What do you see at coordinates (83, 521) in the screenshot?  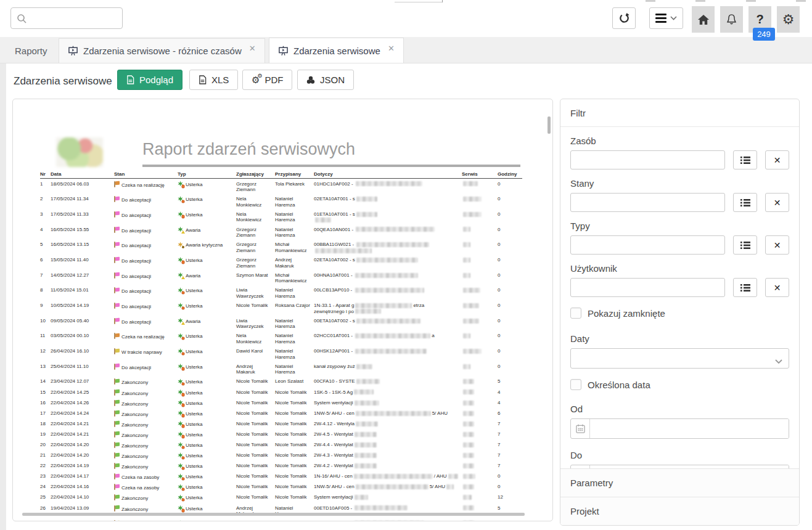 I see `cell-data: 19/04/2024 12.06` at bounding box center [83, 521].